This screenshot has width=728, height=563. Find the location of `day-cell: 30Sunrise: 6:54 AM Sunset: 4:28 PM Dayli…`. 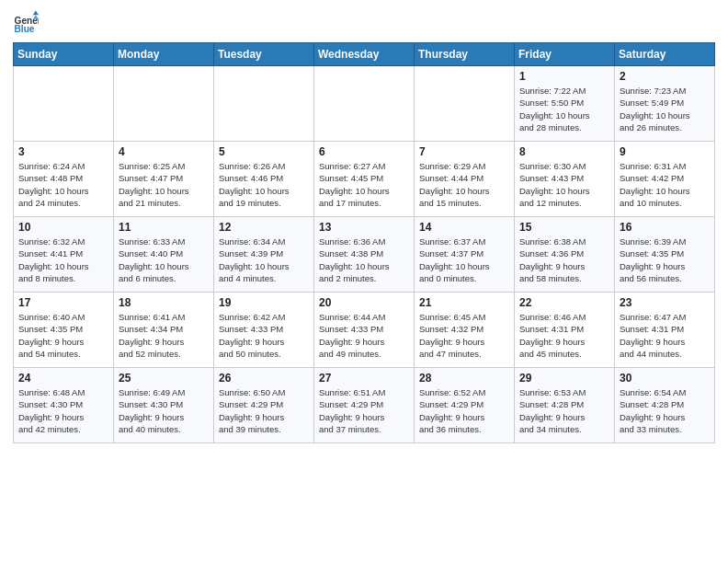

day-cell: 30Sunrise: 6:54 AM Sunset: 4:28 PM Dayli… is located at coordinates (665, 406).